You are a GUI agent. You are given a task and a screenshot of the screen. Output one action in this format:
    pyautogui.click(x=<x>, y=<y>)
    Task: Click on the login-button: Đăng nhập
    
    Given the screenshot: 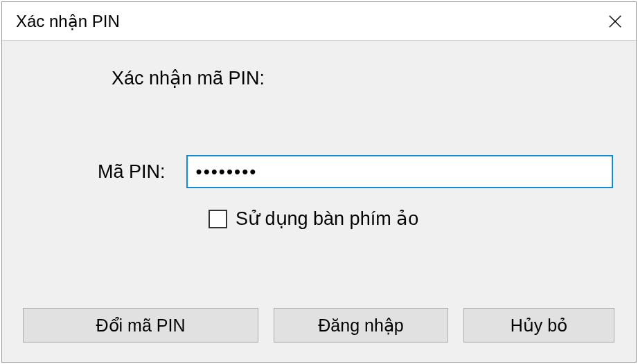 What is the action you would take?
    pyautogui.click(x=361, y=325)
    